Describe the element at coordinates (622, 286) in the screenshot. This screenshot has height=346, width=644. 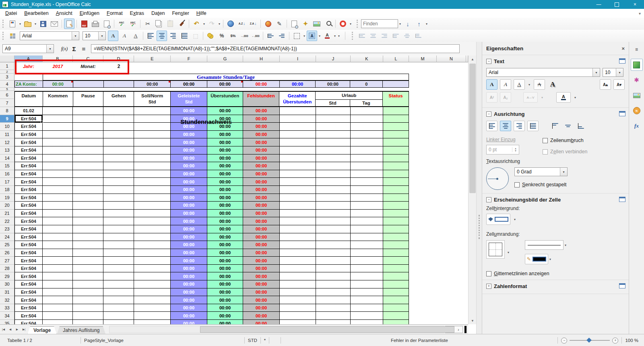
I see `numberformat-dialog-launcher-icon` at that location.